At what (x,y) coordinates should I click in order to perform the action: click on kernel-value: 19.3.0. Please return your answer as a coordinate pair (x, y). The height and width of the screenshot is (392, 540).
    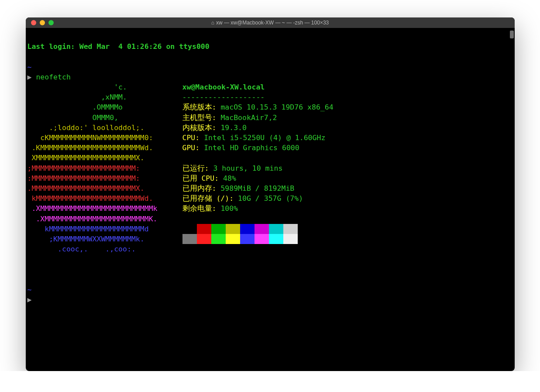
    Looking at the image, I should click on (234, 127).